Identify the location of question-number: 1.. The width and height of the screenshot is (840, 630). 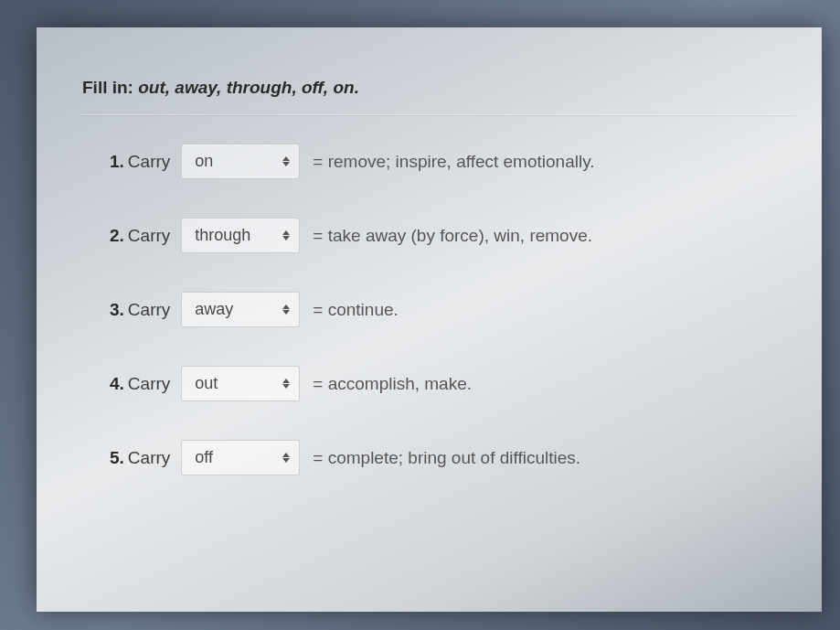
(117, 162).